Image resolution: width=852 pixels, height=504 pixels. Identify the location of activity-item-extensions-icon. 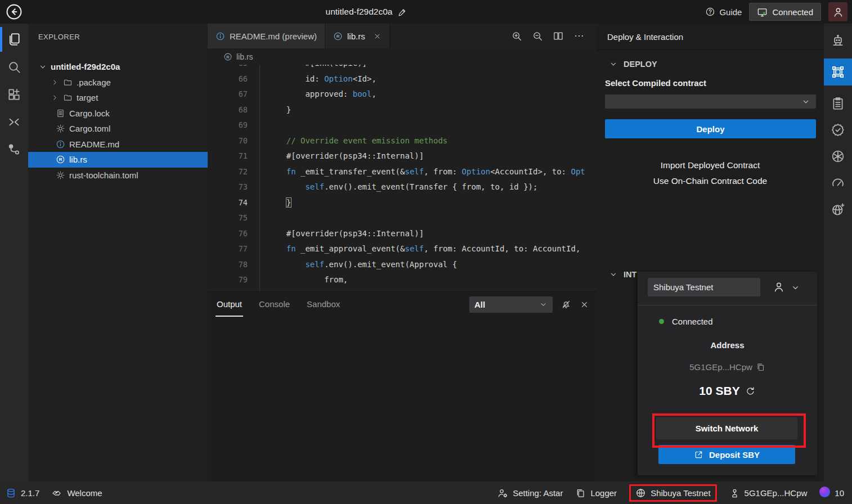
(14, 94).